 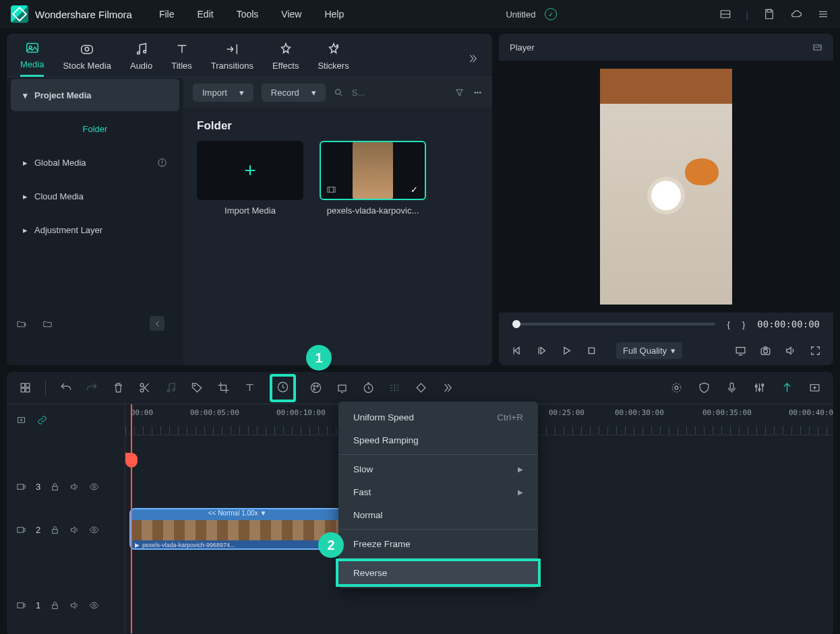 What do you see at coordinates (817, 47) in the screenshot?
I see `scope-icon` at bounding box center [817, 47].